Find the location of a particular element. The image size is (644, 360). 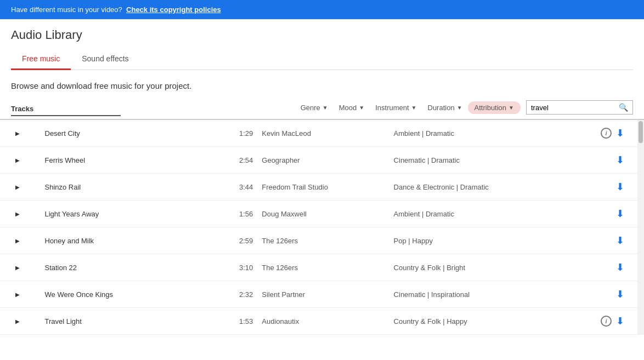

artist-cell: Geographer is located at coordinates (323, 160).